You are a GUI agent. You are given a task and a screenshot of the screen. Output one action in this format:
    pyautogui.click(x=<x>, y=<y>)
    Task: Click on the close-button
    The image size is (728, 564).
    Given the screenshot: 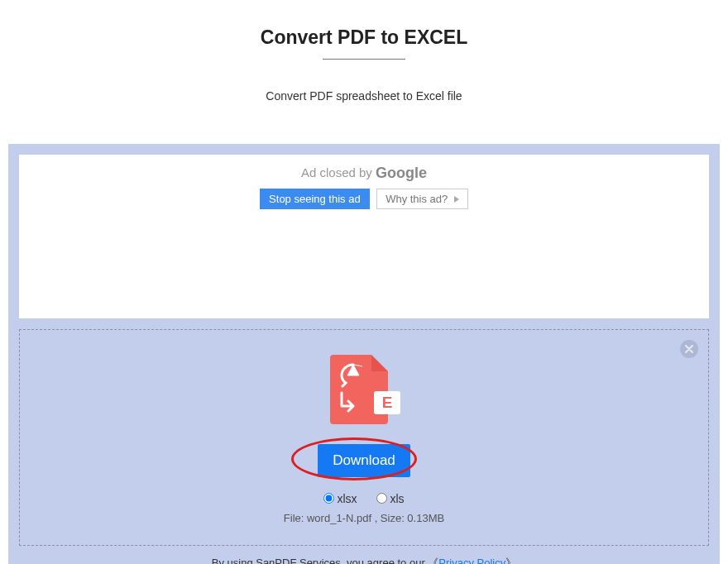 What is the action you would take?
    pyautogui.click(x=689, y=349)
    